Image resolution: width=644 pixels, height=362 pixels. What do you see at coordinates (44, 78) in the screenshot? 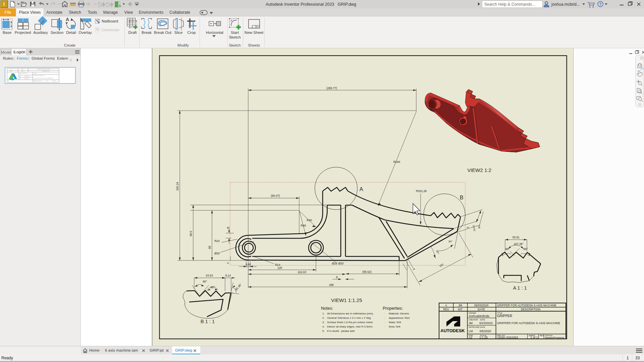
I see `svg-text: TEMPLATE FOR AUTODESK DRAWINGS` at bounding box center [44, 78].